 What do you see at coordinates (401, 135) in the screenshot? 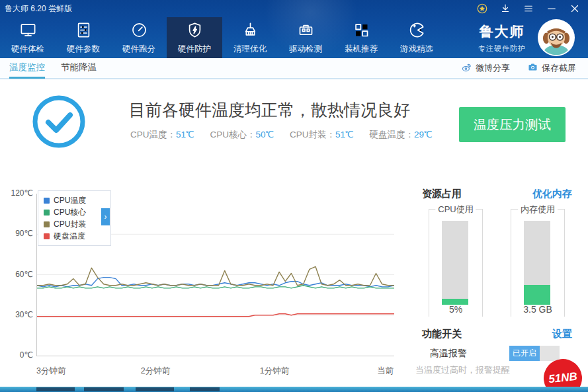
I see `temperature-metric: 硬盘温度：29℃` at bounding box center [401, 135].